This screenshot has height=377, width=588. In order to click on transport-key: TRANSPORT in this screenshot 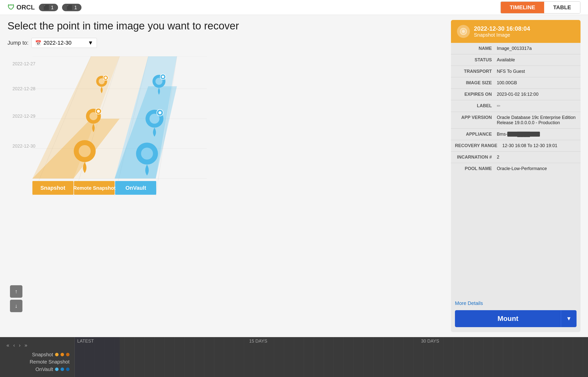, I will do `click(475, 71)`.